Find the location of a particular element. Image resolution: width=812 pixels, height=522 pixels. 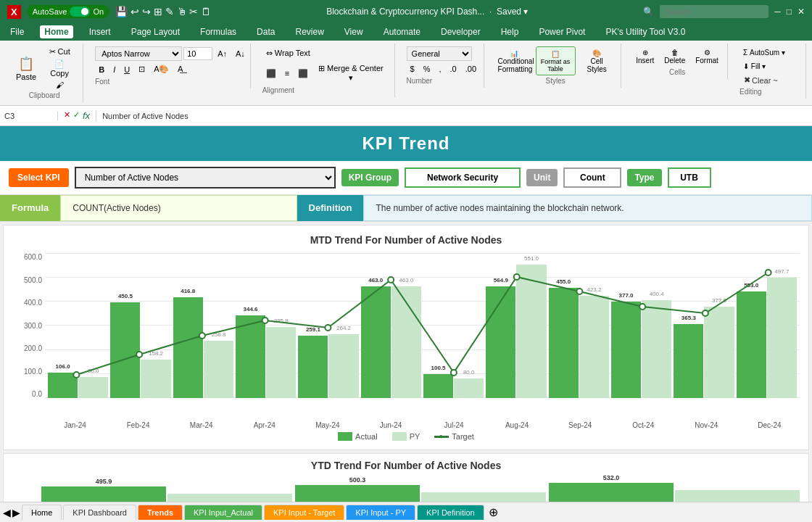

bold-button: B is located at coordinates (102, 70).